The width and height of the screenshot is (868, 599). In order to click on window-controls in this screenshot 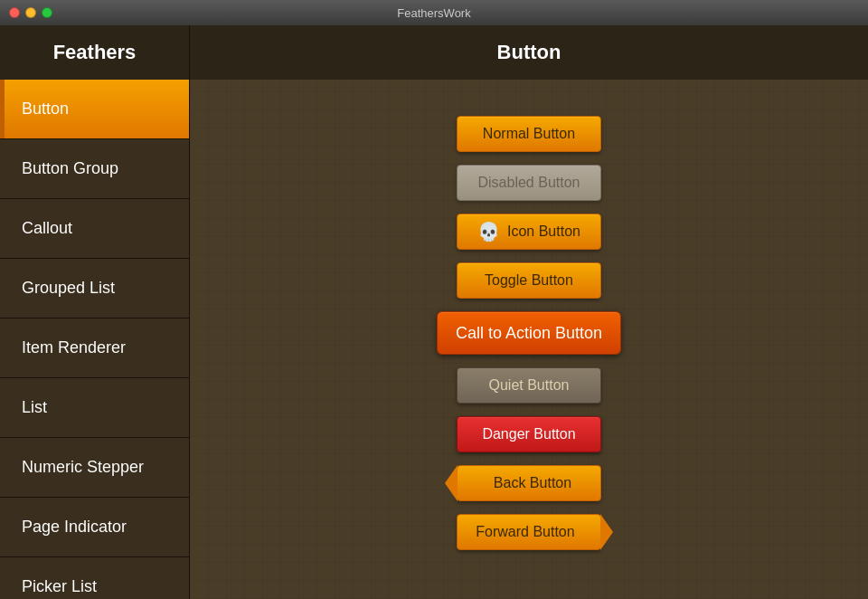, I will do `click(31, 13)`.